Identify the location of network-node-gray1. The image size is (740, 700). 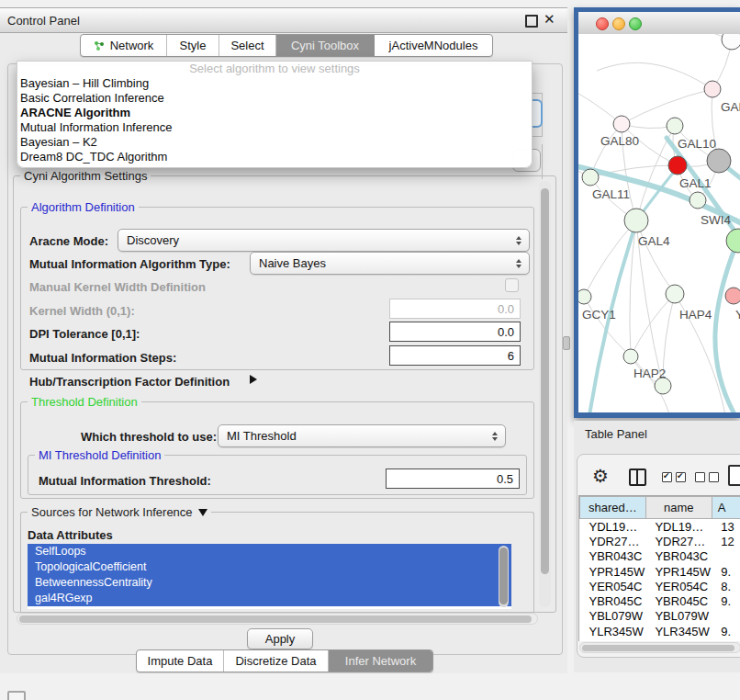
(719, 161).